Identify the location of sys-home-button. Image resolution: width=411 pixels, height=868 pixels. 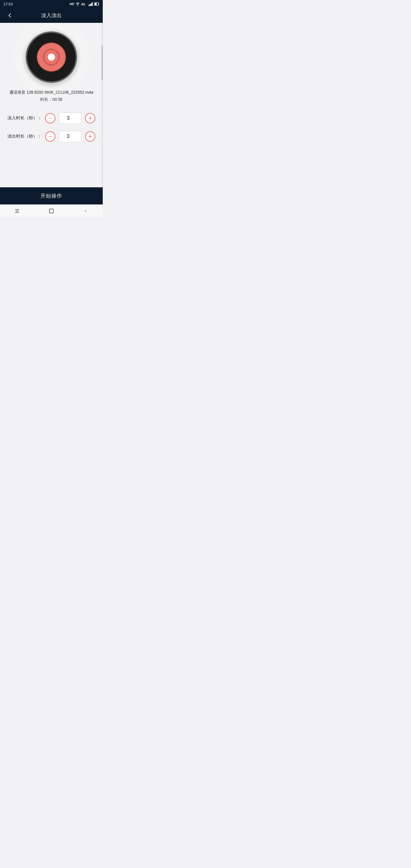
(51, 211).